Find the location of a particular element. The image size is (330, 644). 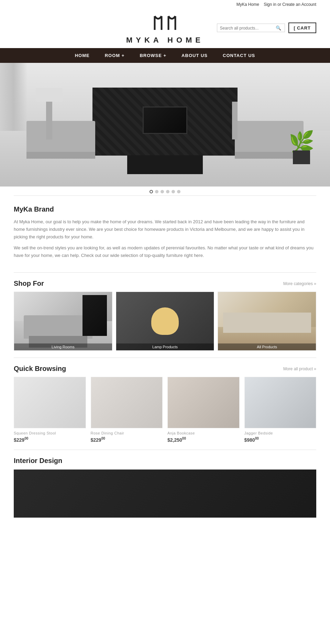

sofa-left is located at coordinates (61, 136).